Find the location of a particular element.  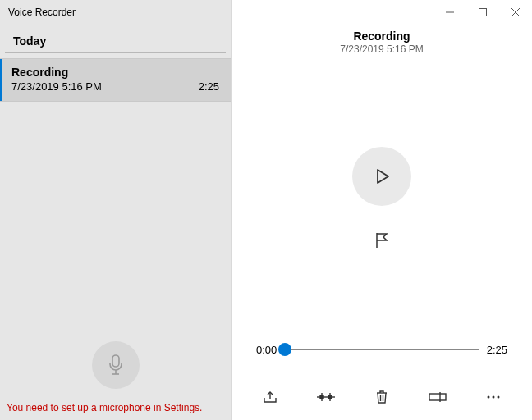

microphone-warning: You need to set up a microphone in Setti… is located at coordinates (115, 409).